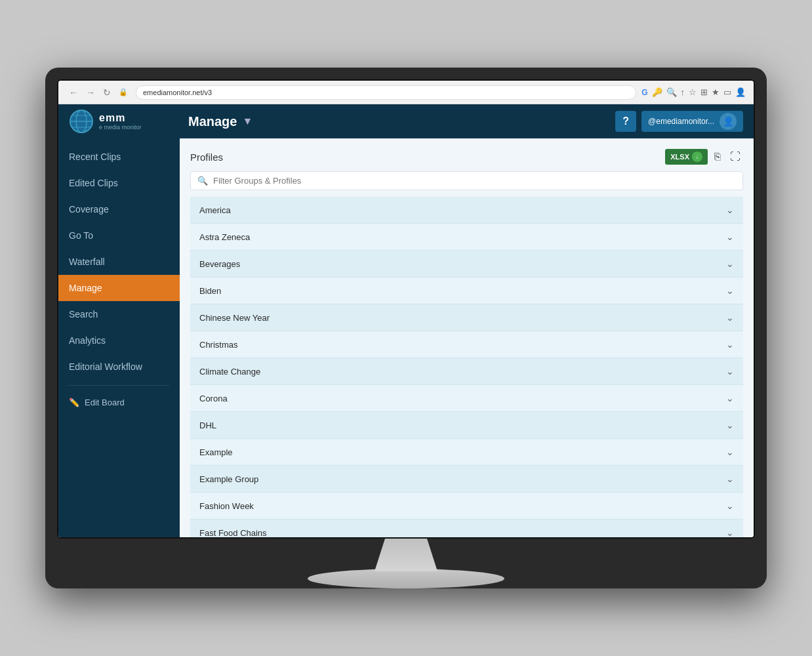  I want to click on table-row: Climate Change ⌄, so click(467, 371).